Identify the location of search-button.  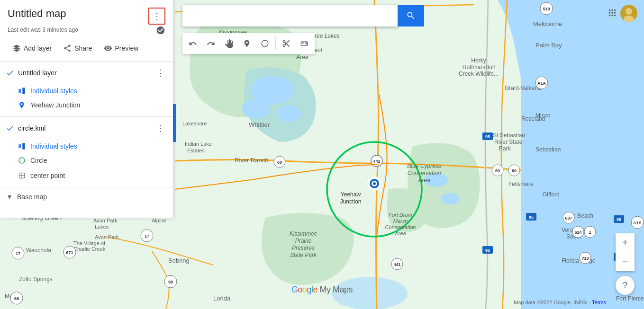
(411, 16).